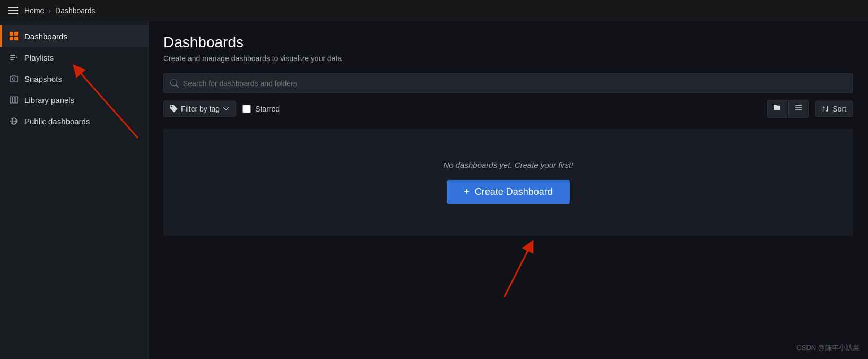 The width and height of the screenshot is (868, 359). Describe the element at coordinates (175, 83) in the screenshot. I see `search-icon` at that location.